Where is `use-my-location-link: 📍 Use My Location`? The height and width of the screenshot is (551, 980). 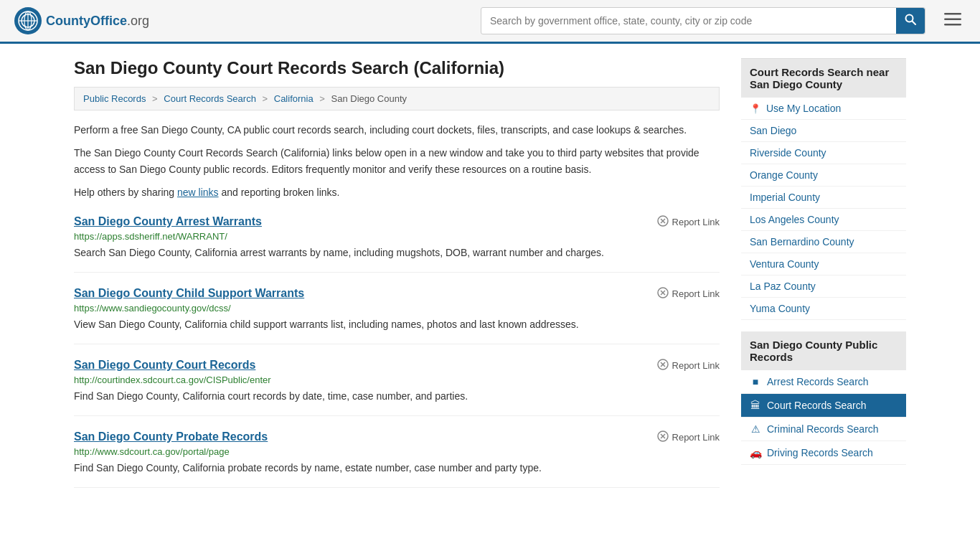 use-my-location-link: 📍 Use My Location is located at coordinates (824, 109).